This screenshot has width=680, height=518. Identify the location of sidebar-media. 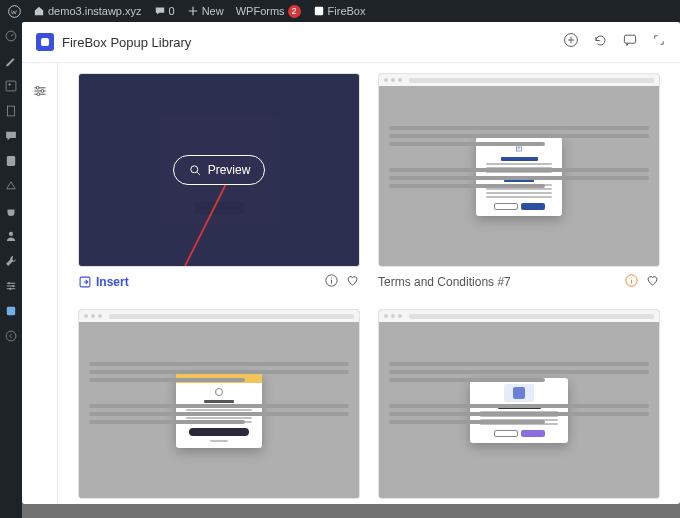
(12, 86).